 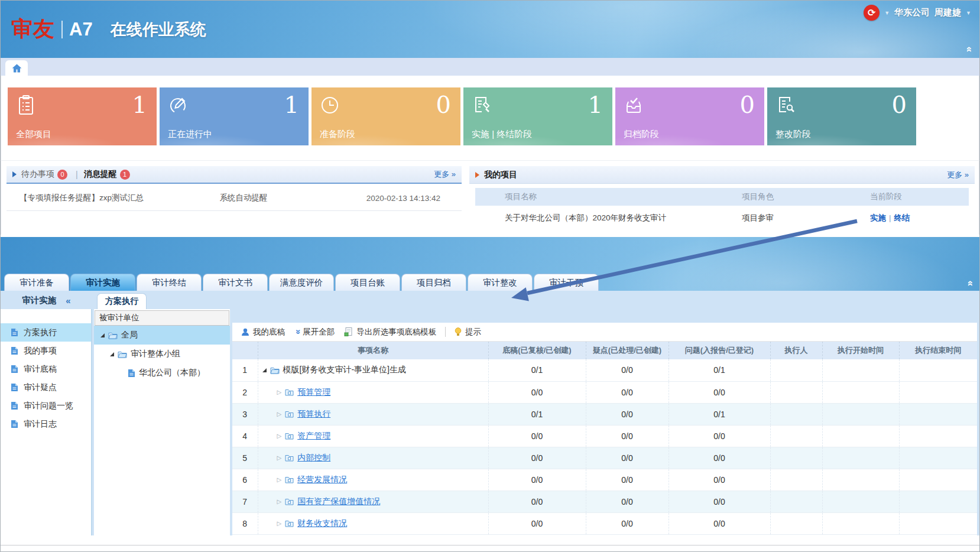 I want to click on table-row: 1 模版[财务收支审计-事业单位]生成 0/1 0/0 0/1, so click(x=605, y=370).